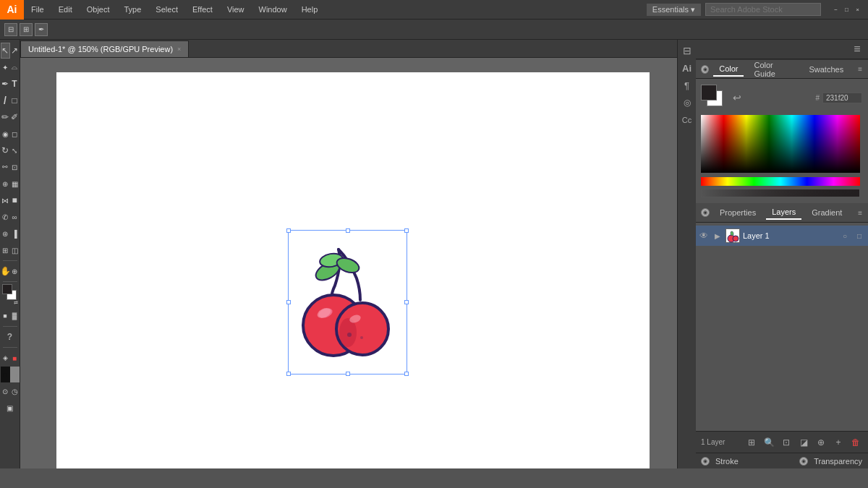 The height and width of the screenshot is (488, 868). I want to click on pen-tool: ✒, so click(6, 84).